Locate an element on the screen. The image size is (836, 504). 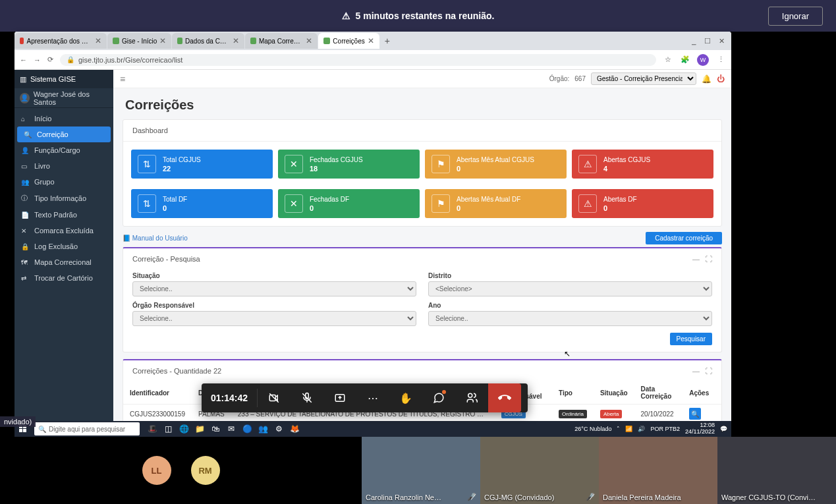
back-button: ← is located at coordinates (24, 60).